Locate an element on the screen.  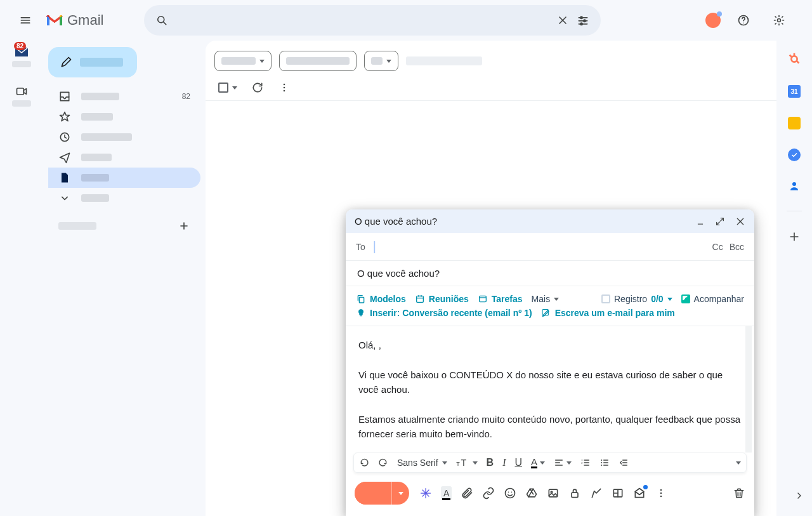
sidepanel-toggle is located at coordinates (799, 496).